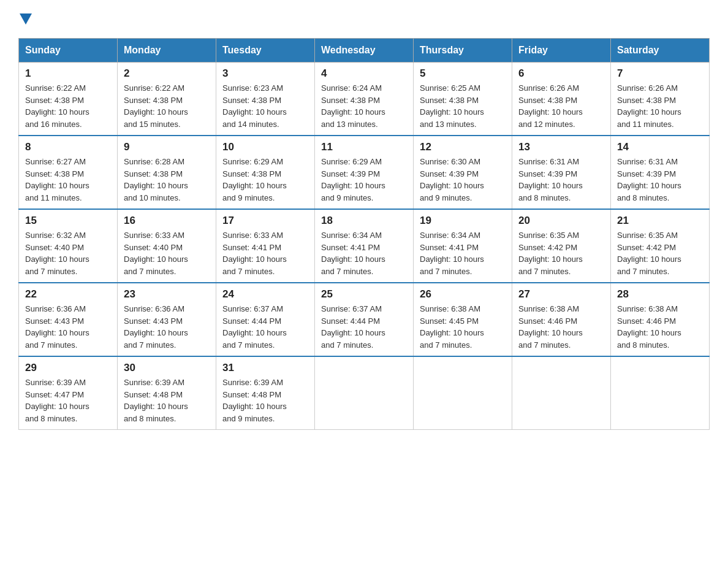  I want to click on calendar-cell: 26Sunrise: 6:38 AMSunset: 4:45 PMDayligh…, so click(463, 320).